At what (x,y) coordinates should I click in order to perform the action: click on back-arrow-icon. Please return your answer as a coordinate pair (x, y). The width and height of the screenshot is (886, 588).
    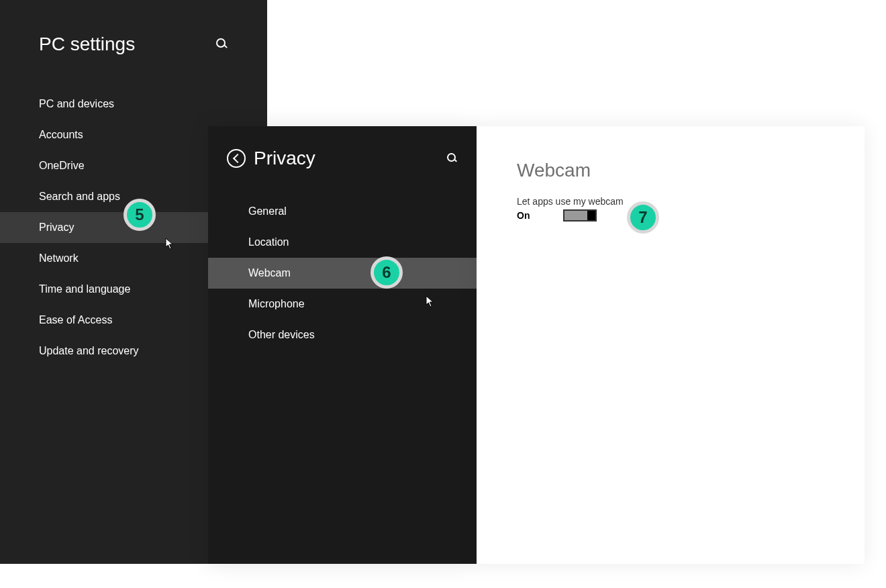
    Looking at the image, I should click on (237, 158).